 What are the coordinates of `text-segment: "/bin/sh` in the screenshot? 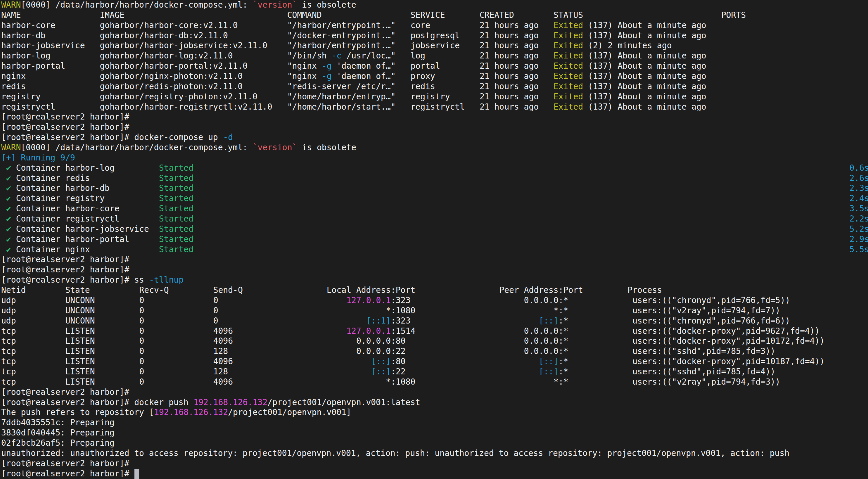 It's located at (309, 56).